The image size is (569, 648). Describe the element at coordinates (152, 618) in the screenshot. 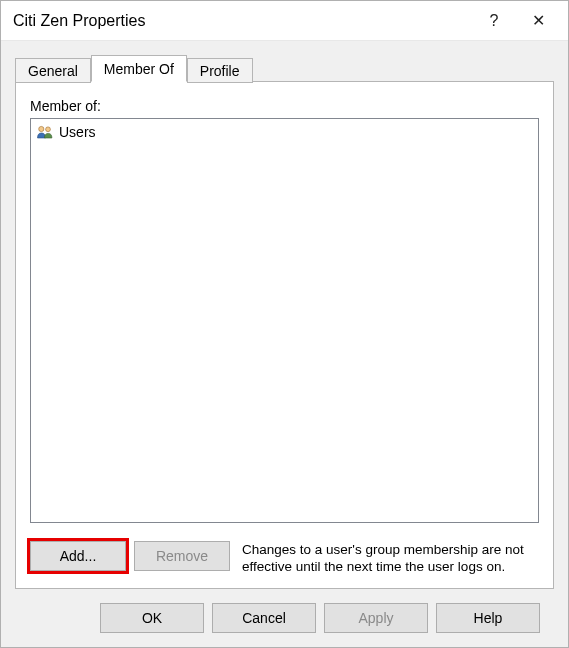

I see `ok-button: OK` at that location.